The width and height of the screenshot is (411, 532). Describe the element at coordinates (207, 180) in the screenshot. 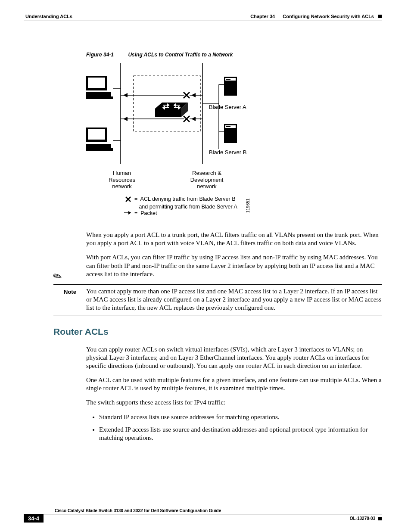

I see `label-right-network: Research & Development network` at that location.